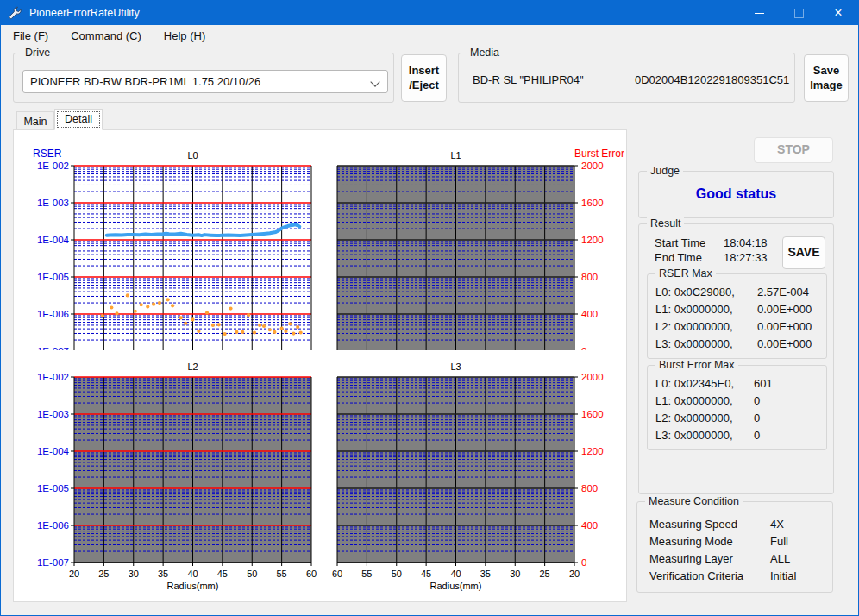 This screenshot has height=616, width=859. I want to click on svg-text: 1E-002, so click(53, 377).